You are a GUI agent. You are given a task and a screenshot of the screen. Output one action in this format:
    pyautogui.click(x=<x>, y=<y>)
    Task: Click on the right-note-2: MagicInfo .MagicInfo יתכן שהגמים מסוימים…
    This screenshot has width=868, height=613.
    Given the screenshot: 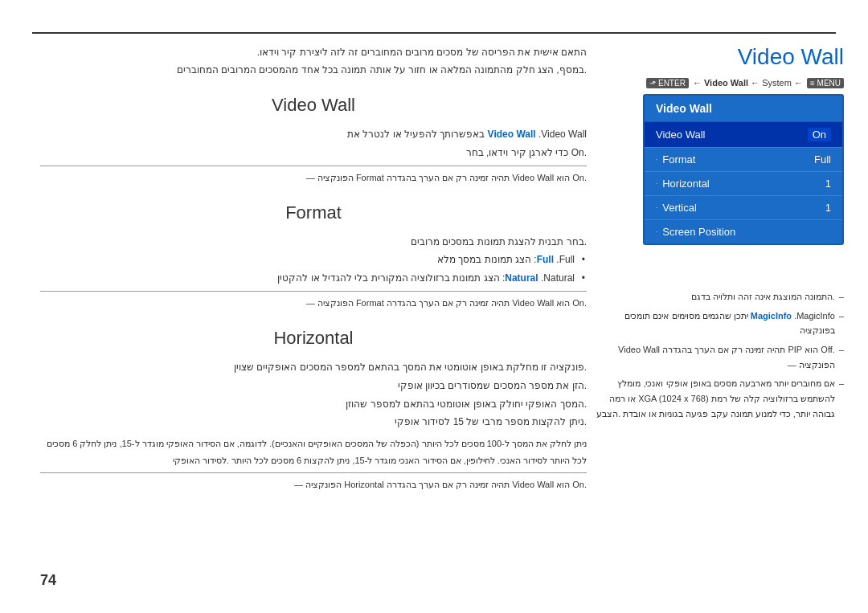 What is the action you would take?
    pyautogui.click(x=719, y=323)
    